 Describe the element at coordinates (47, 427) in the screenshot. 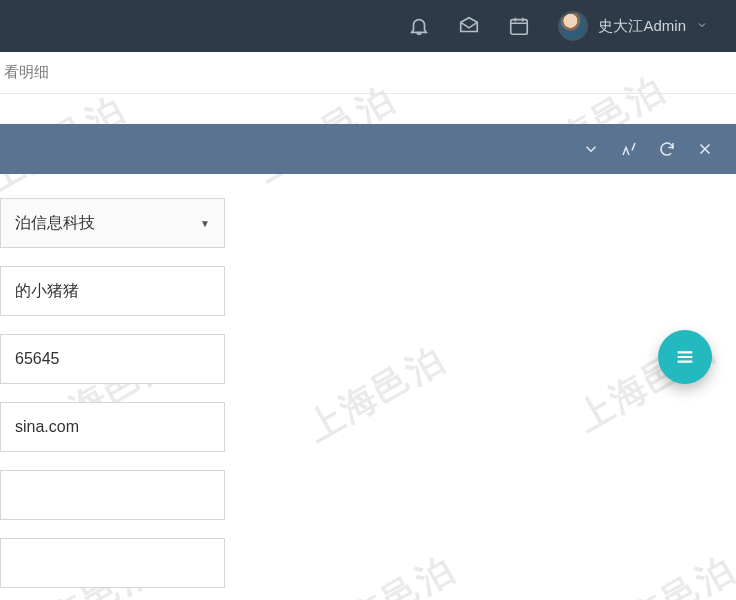

I see `email-value: sina.com` at that location.